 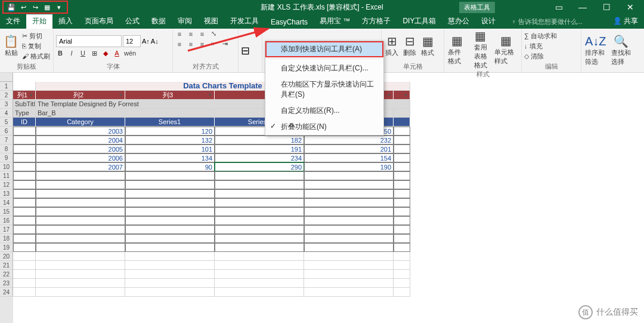 I want to click on align-top-icon: ≡, so click(x=179, y=34).